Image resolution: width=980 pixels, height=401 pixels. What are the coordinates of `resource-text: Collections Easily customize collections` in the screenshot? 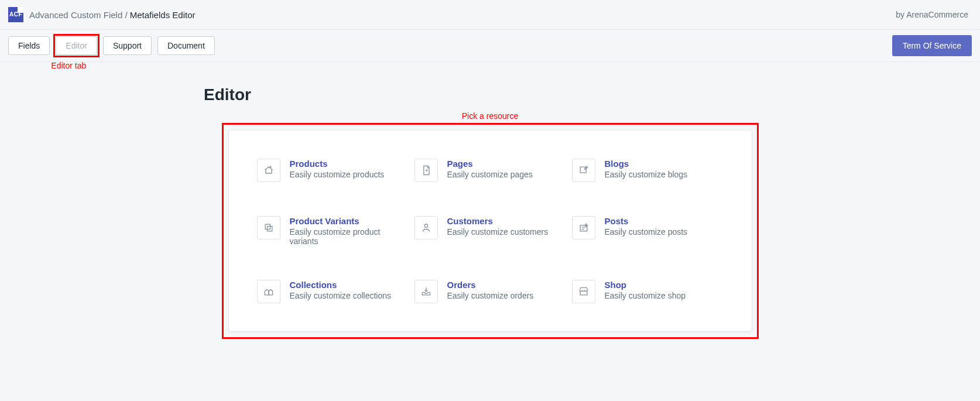 It's located at (341, 290).